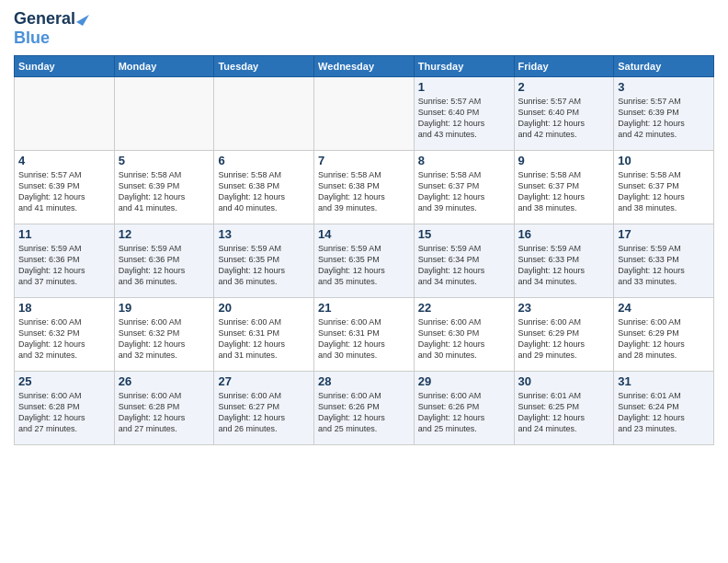 The width and height of the screenshot is (728, 563). I want to click on calendar-cell: 26Sunrise: 6:00 AM Sunset: 6:28 PM Dayli…, so click(164, 408).